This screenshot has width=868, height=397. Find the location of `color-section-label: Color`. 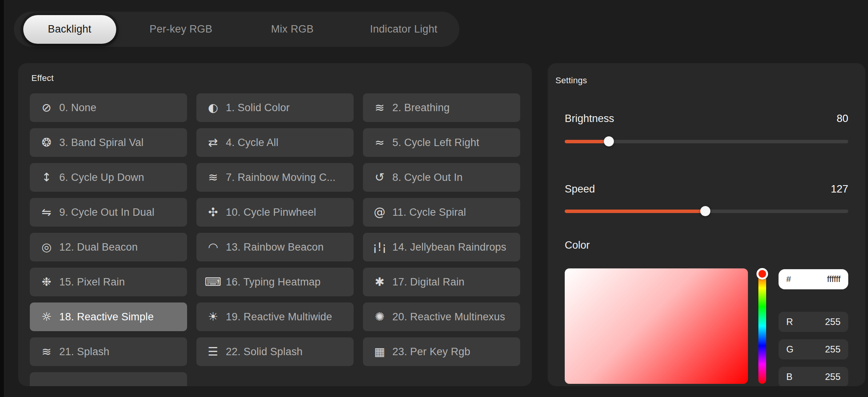

color-section-label: Color is located at coordinates (577, 246).